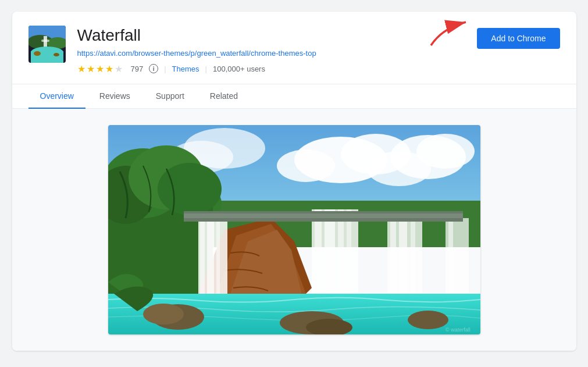  Describe the element at coordinates (239, 69) in the screenshot. I see `user-count: 100,000+ users` at that location.